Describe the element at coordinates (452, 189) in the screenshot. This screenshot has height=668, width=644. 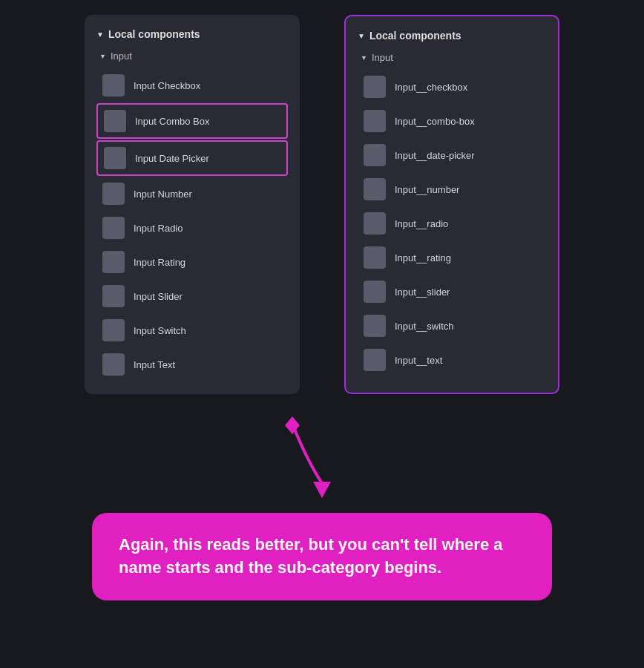
I see `right-item-number: Input__number` at that location.